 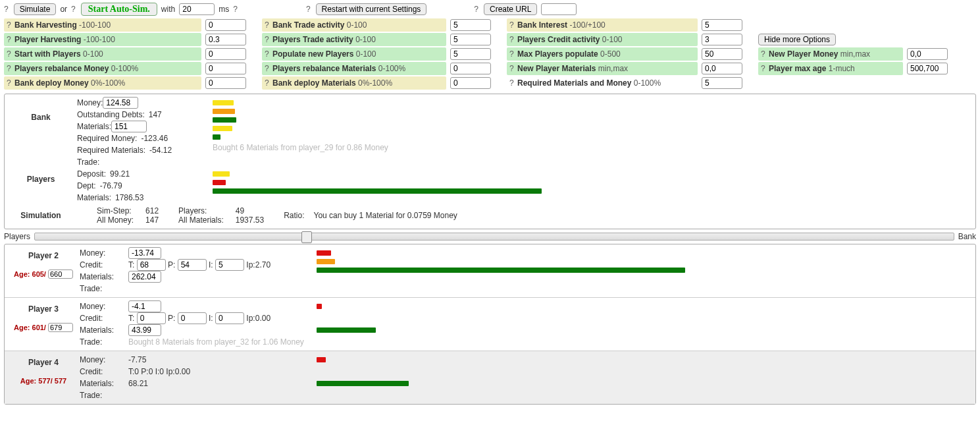 I want to click on players-dep-value: 99.21, so click(x=120, y=174).